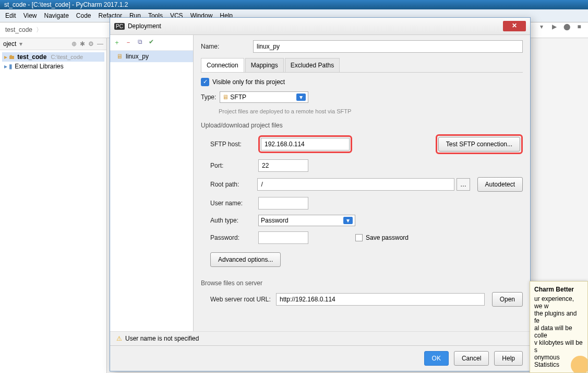 This screenshot has height=373, width=588. What do you see at coordinates (238, 299) in the screenshot?
I see `web-root-label: Web server root URL:` at bounding box center [238, 299].